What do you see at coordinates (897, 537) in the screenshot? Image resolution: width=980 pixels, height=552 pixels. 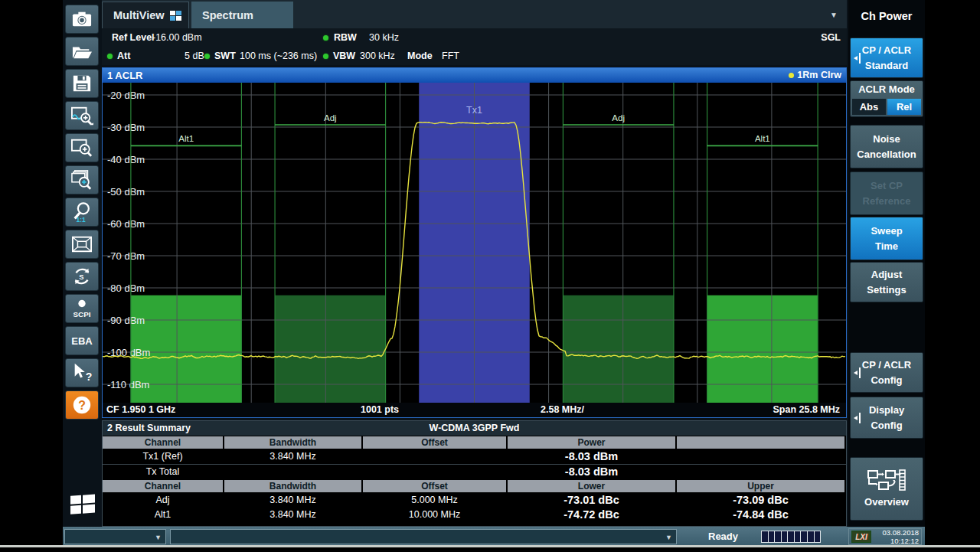 I see `date-time: 03.08.2018 10:12:12` at bounding box center [897, 537].